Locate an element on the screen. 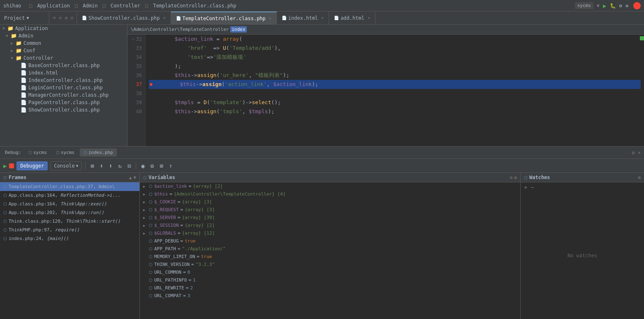  debug-play-button: ▶ is located at coordinates (5, 166).